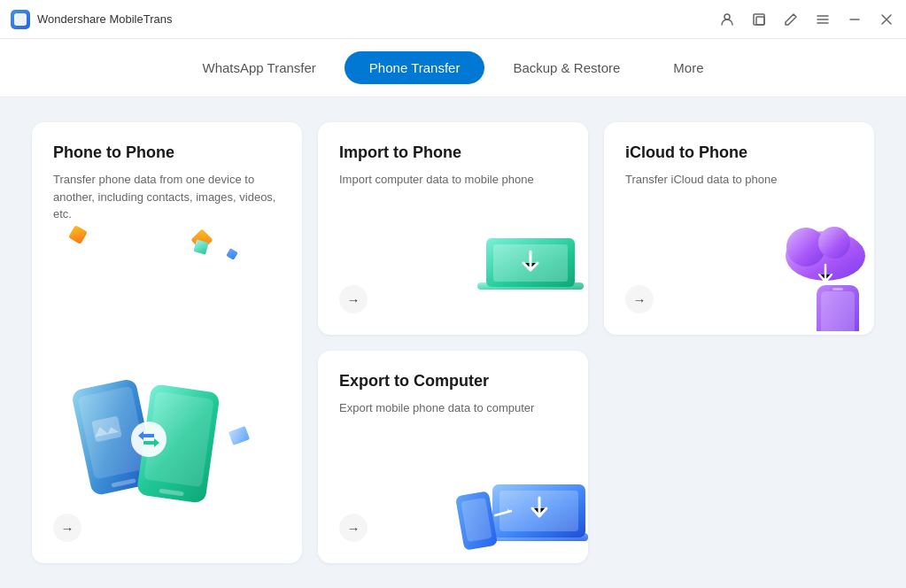 The height and width of the screenshot is (588, 906). What do you see at coordinates (453, 408) in the screenshot?
I see `card-export-desc: Export mobile phone data to computer` at bounding box center [453, 408].